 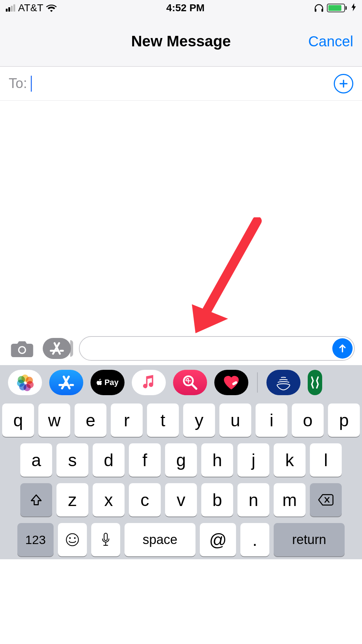 I want to click on key-h: h, so click(x=217, y=460).